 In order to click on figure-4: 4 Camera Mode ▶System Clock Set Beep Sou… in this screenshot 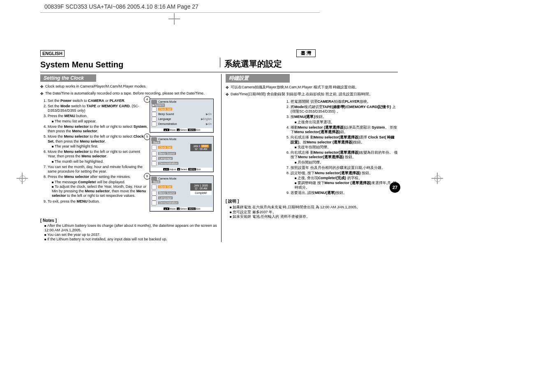, I will do `click(184, 116)`.